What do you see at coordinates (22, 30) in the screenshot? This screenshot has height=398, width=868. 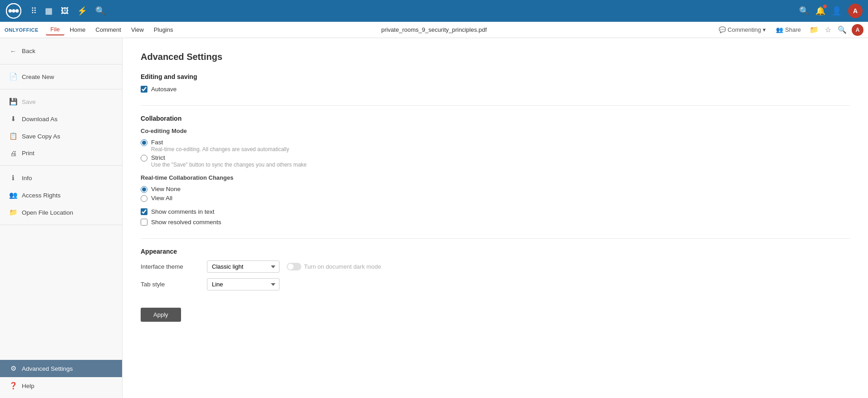 I see `app-brand: ONLYOFFICE` at bounding box center [22, 30].